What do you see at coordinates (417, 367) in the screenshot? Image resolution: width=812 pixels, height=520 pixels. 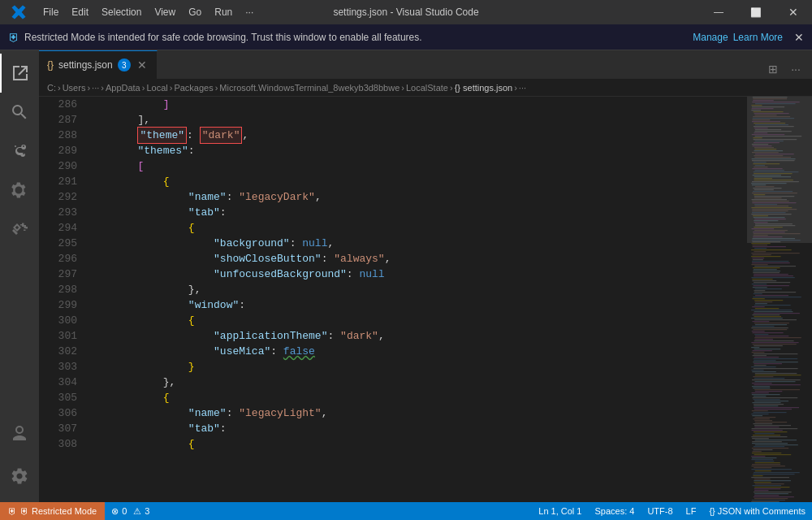 I see `code-line: }` at bounding box center [417, 367].